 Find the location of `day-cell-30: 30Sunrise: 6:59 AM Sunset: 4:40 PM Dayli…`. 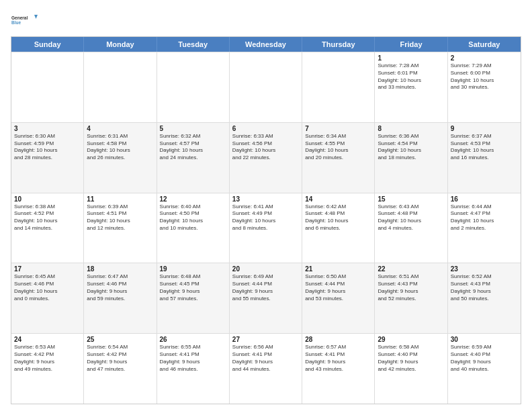

day-cell-30: 30Sunrise: 6:59 AM Sunset: 4:40 PM Dayli… is located at coordinates (484, 369).